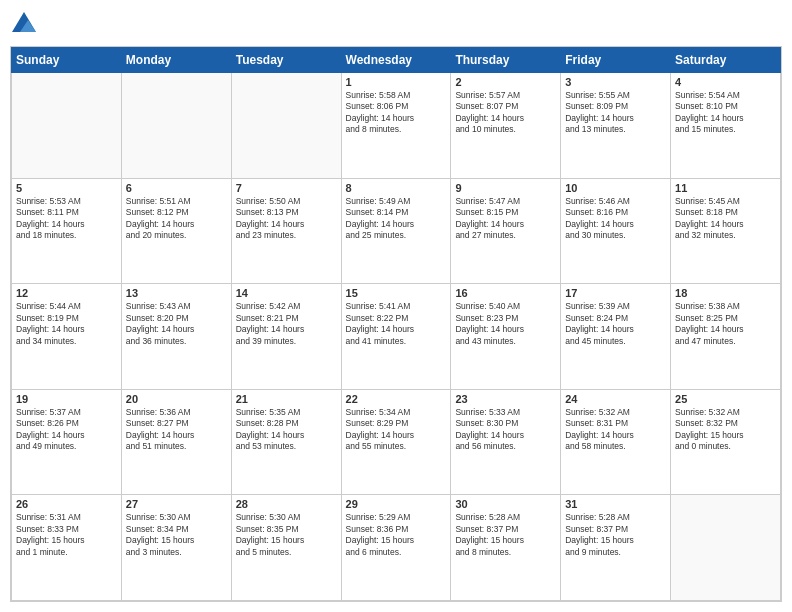 This screenshot has width=792, height=612. Describe the element at coordinates (506, 293) in the screenshot. I see `day-number: 16` at that location.